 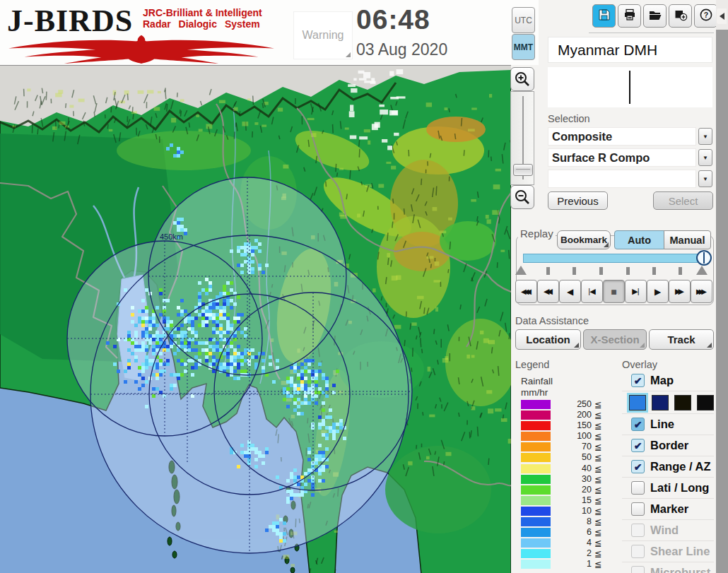 What do you see at coordinates (526, 291) in the screenshot?
I see `jump-start-button: ◀◀◀` at bounding box center [526, 291].